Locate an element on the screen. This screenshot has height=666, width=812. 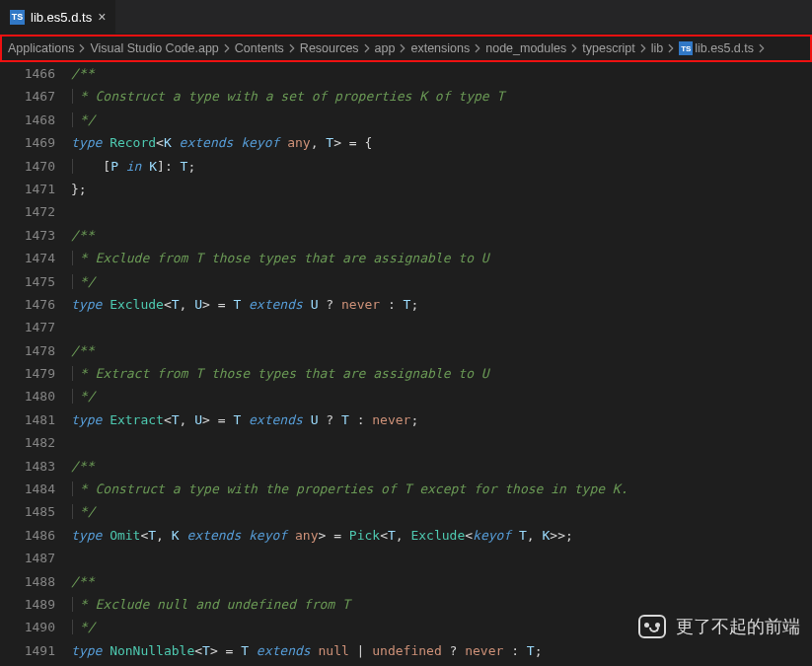
line-number: 1468 is located at coordinates (28, 120).